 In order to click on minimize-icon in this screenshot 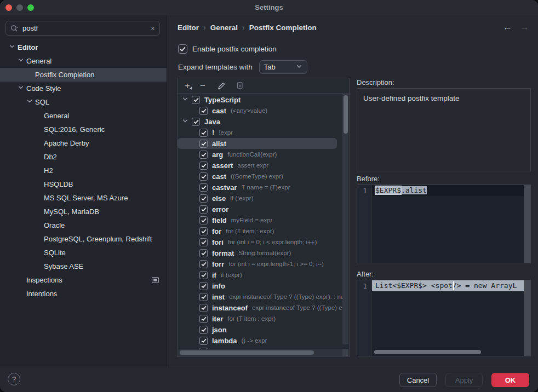, I will do `click(20, 8)`.